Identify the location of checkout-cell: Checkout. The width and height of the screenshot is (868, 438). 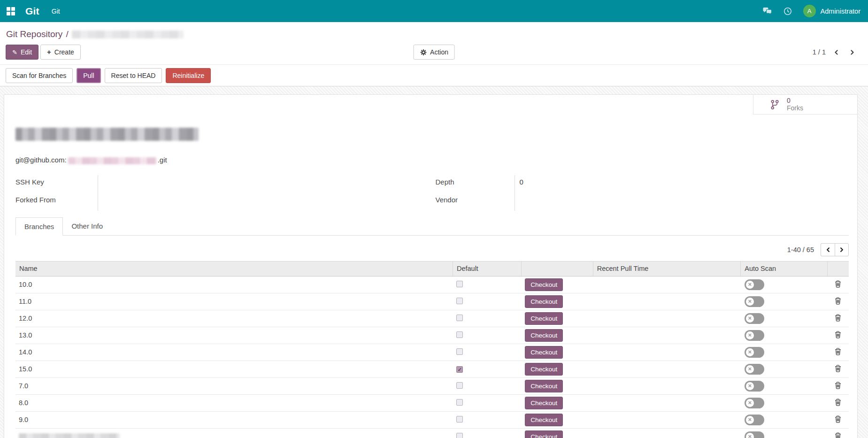
(557, 301).